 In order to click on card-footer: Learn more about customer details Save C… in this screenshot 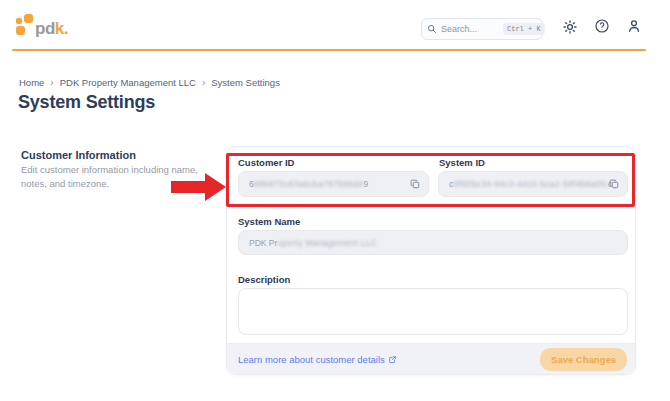, I will do `click(431, 358)`.